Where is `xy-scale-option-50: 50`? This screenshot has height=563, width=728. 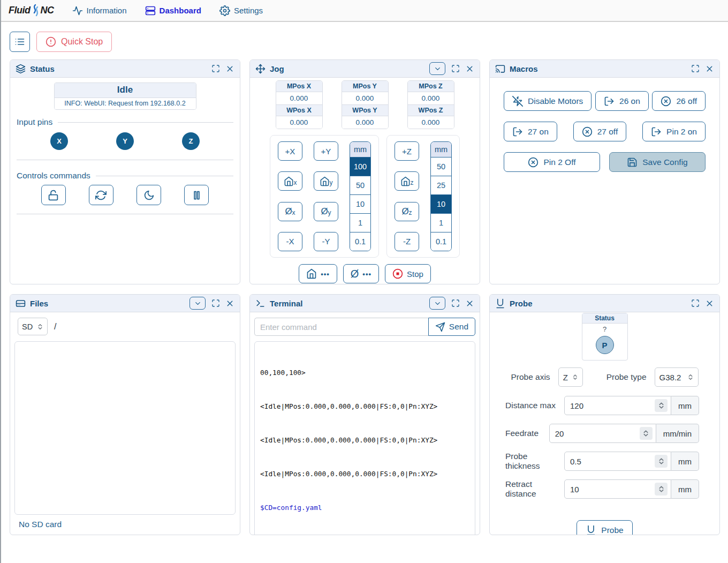 xy-scale-option-50: 50 is located at coordinates (360, 185).